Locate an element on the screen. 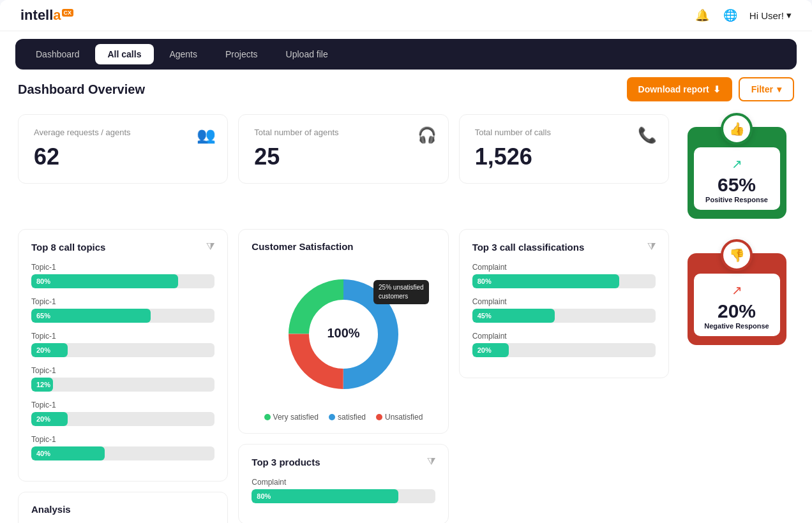  topic-bar-fill-2: 65% is located at coordinates (91, 316).